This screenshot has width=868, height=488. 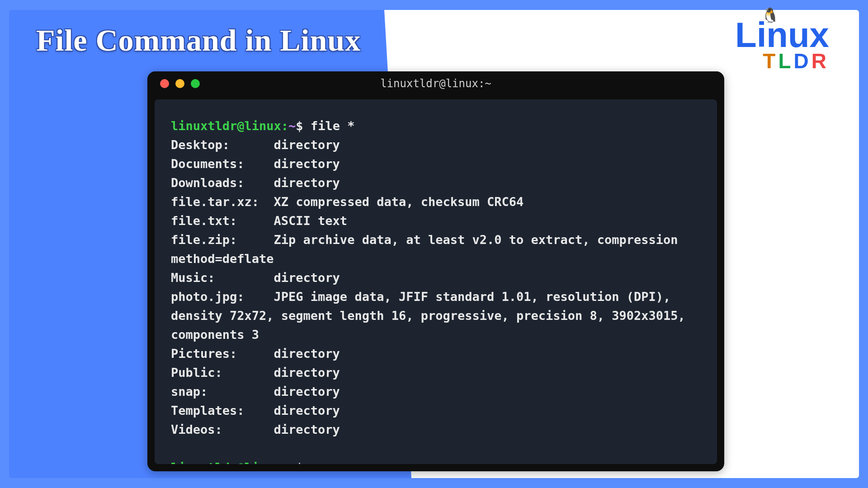 What do you see at coordinates (436, 249) in the screenshot?
I see `output-line: file.zip: Zip archive data, at least v2.…` at bounding box center [436, 249].